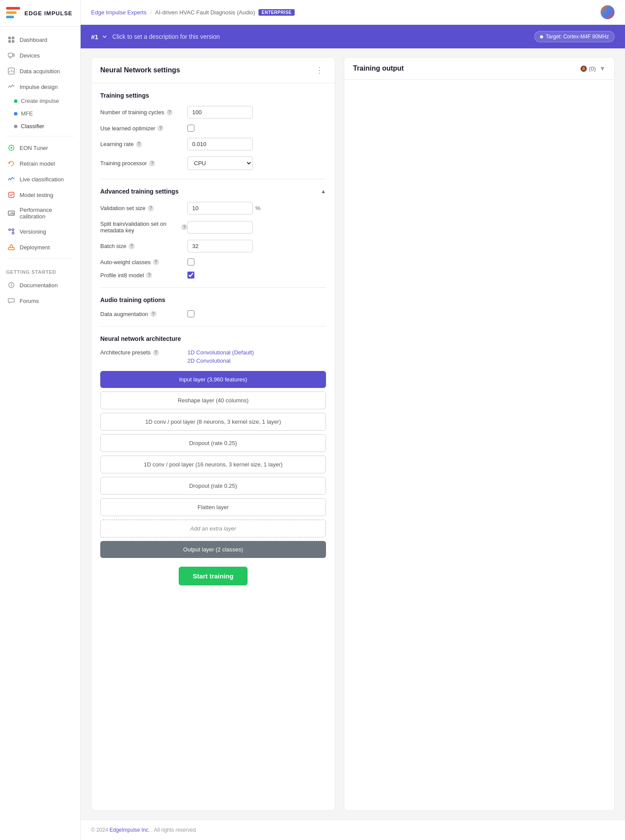 The image size is (625, 840). Describe the element at coordinates (152, 163) in the screenshot. I see `training-processor-help: ?` at that location.